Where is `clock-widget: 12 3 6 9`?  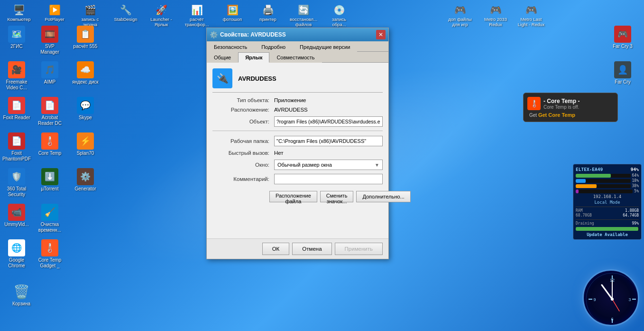
clock-widget: 12 3 6 9 is located at coordinates (611, 298).